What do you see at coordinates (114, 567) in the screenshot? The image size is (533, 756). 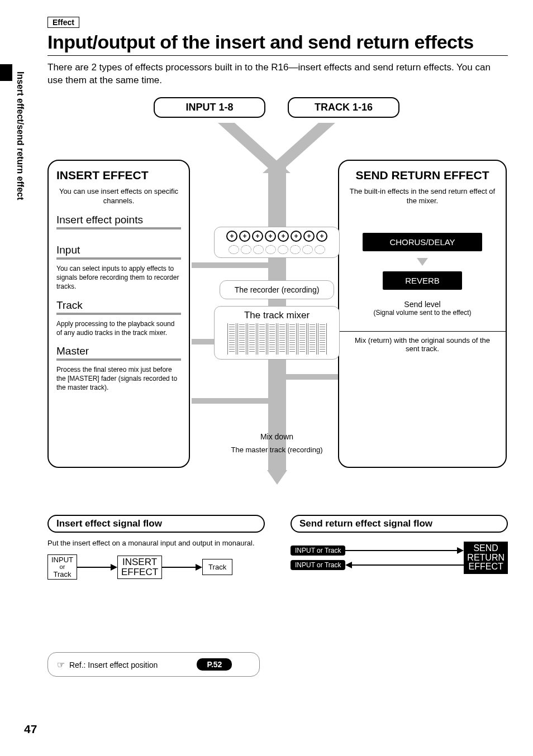 I see `arrow-icon` at bounding box center [114, 567].